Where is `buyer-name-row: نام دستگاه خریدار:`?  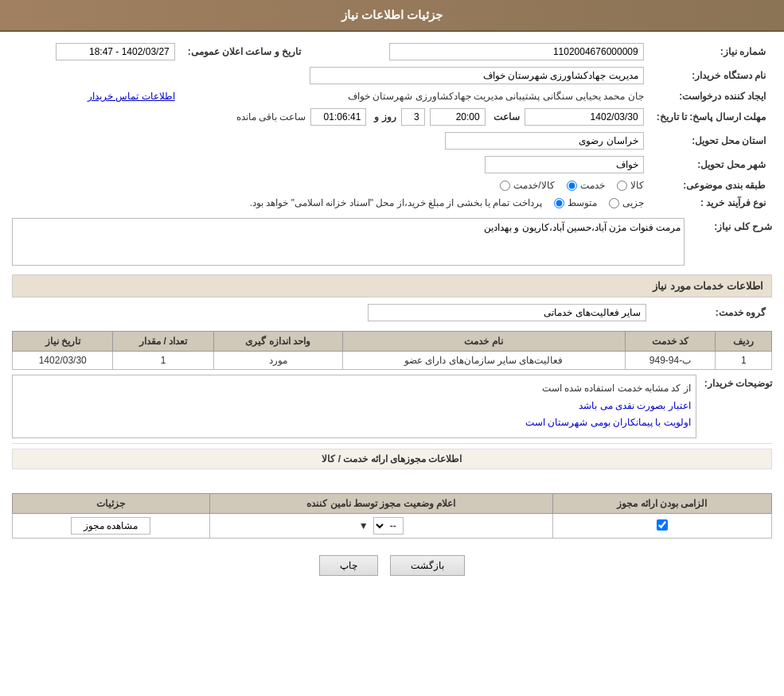 buyer-name-row: نام دستگاه خریدار: is located at coordinates (392, 76).